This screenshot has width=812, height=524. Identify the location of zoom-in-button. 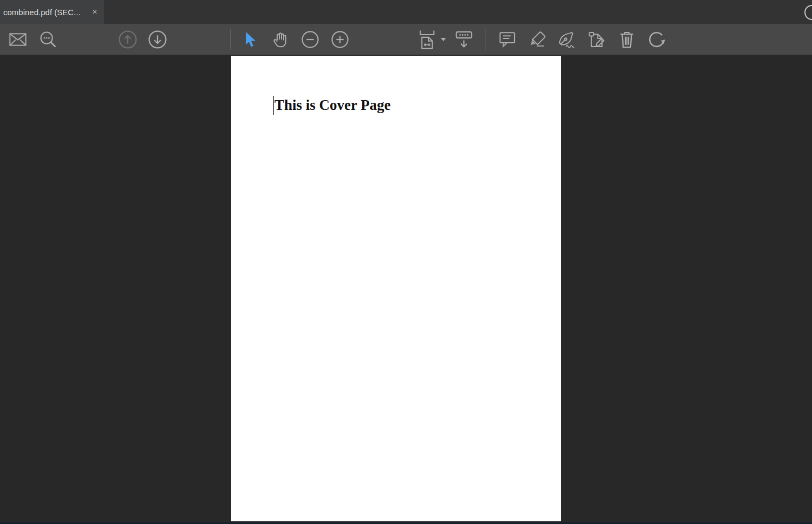
(340, 39).